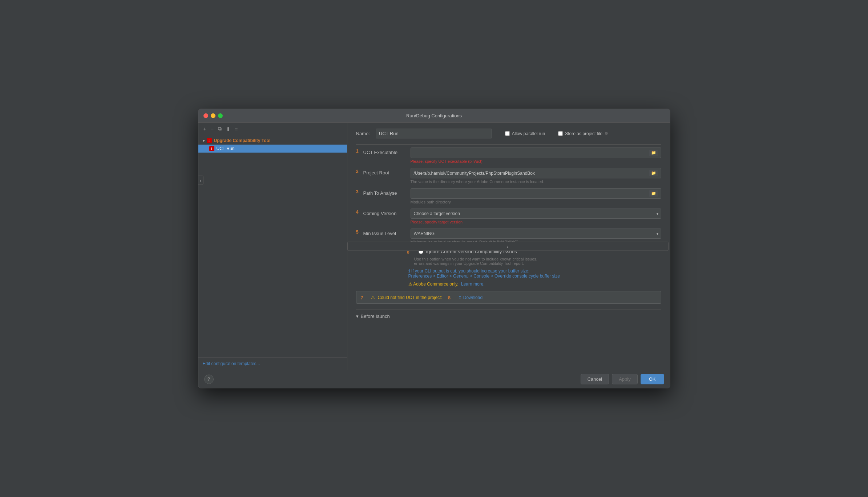  Describe the element at coordinates (536, 217) in the screenshot. I see `coming-version-input-wrap: Choose a target version ▾ Please, specif…` at that location.